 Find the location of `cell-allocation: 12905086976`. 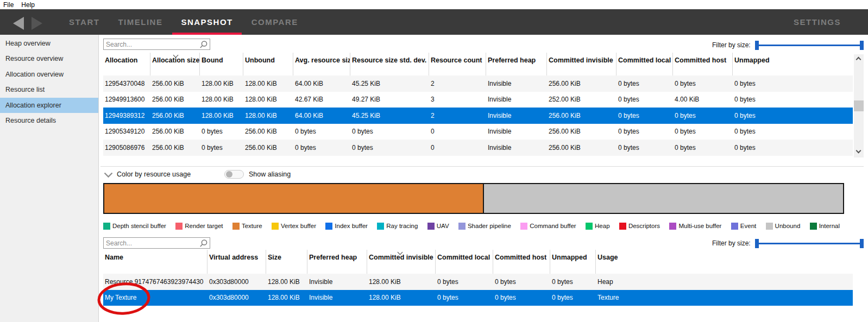

cell-allocation: 12905086976 is located at coordinates (127, 148).